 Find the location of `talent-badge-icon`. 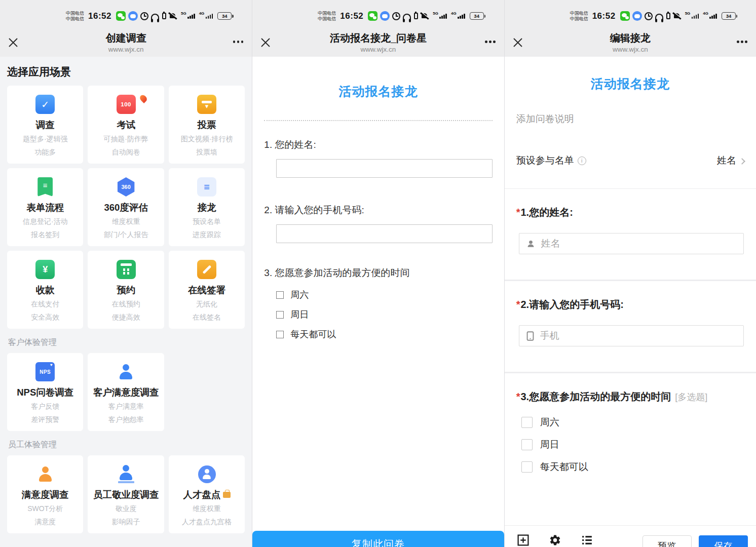

talent-badge-icon is located at coordinates (207, 474).